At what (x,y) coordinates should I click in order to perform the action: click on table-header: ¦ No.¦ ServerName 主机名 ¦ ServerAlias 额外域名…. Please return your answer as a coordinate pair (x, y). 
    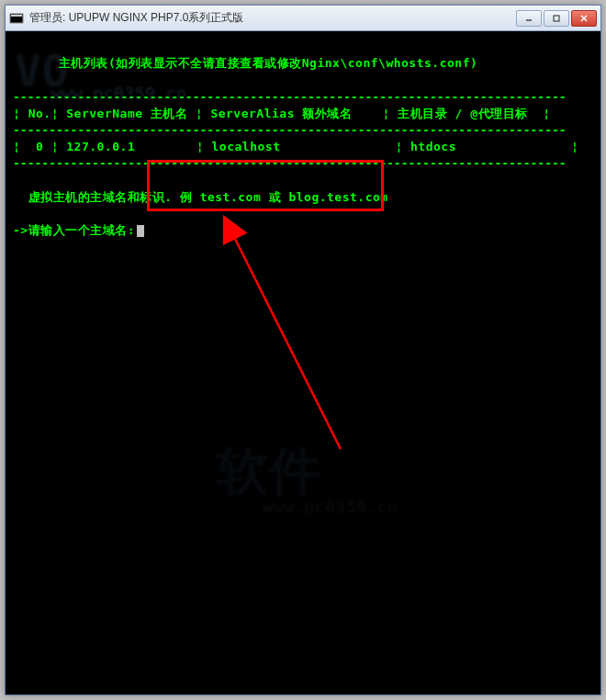
    Looking at the image, I should click on (303, 114).